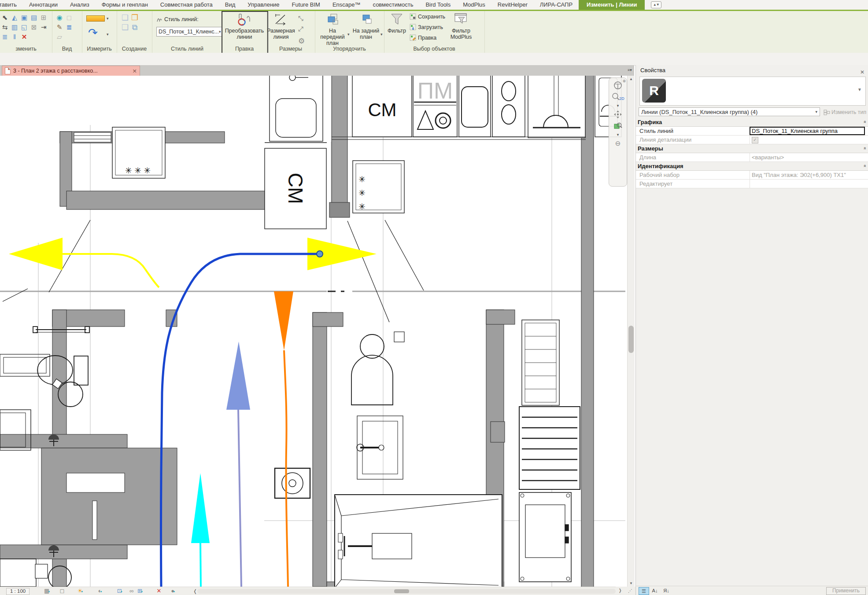 The image size is (868, 595). What do you see at coordinates (47, 591) in the screenshot?
I see `detail-level-icon: ▦` at bounding box center [47, 591].